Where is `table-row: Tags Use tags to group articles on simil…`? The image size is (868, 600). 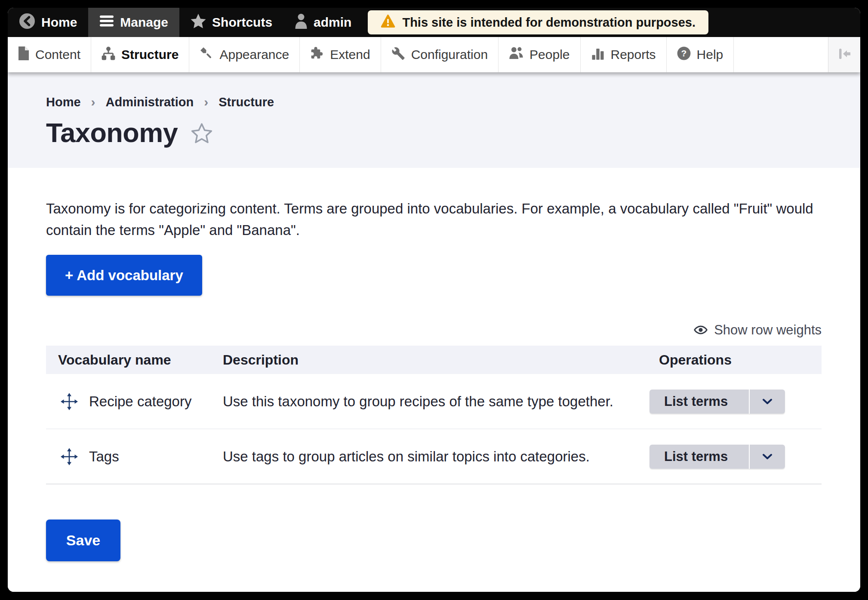
table-row: Tags Use tags to group articles on simil… is located at coordinates (434, 457).